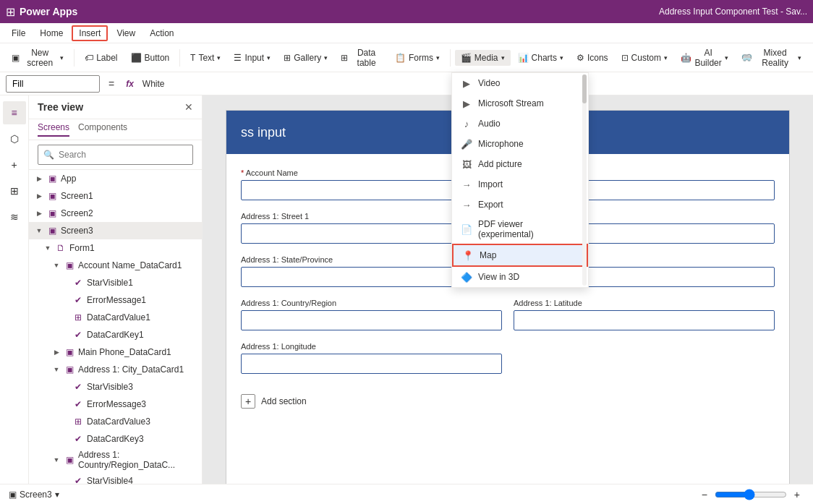 The image size is (813, 504). What do you see at coordinates (284, 401) in the screenshot?
I see `add-section-label: Add section` at bounding box center [284, 401].